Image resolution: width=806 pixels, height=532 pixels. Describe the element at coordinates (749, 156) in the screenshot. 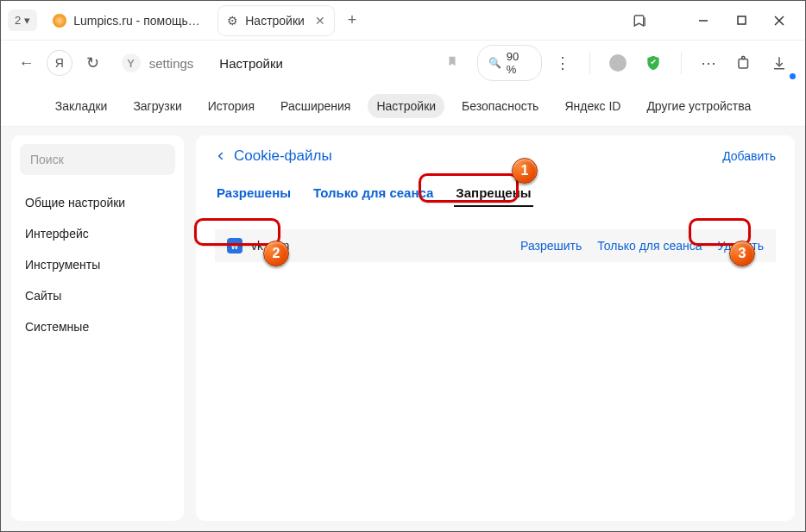

I see `add-site-link: Добавить` at that location.